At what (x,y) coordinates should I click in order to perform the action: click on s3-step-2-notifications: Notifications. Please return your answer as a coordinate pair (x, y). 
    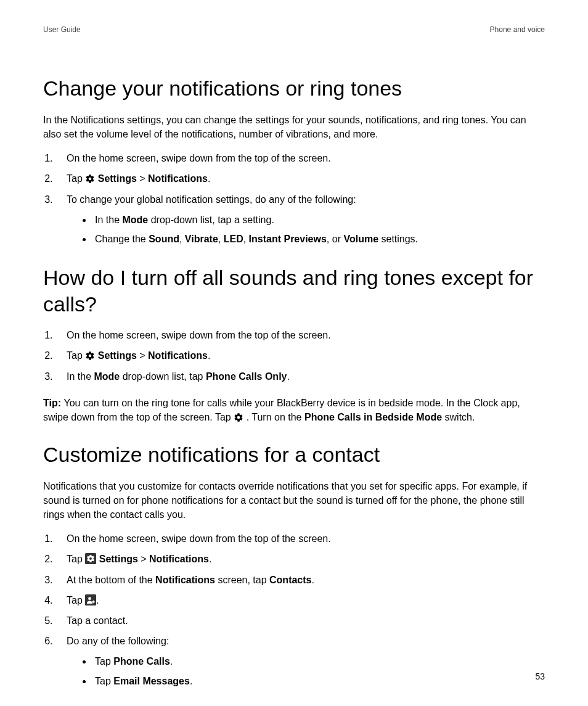
    Looking at the image, I should click on (179, 559).